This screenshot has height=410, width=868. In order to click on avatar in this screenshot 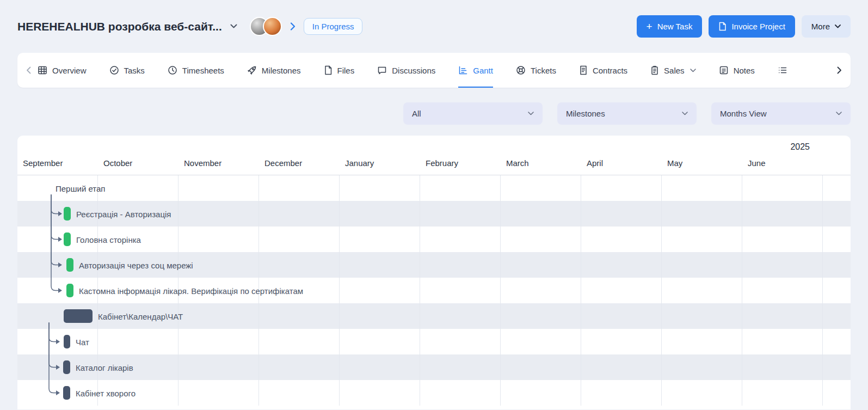, I will do `click(272, 26)`.